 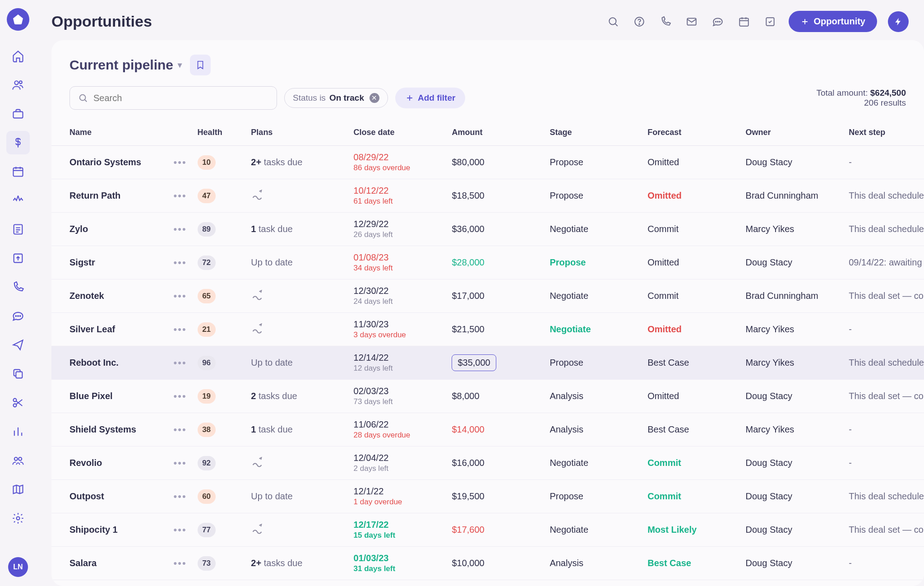 What do you see at coordinates (397, 463) in the screenshot?
I see `close-date-cell: 12/04/222 days left` at bounding box center [397, 463].